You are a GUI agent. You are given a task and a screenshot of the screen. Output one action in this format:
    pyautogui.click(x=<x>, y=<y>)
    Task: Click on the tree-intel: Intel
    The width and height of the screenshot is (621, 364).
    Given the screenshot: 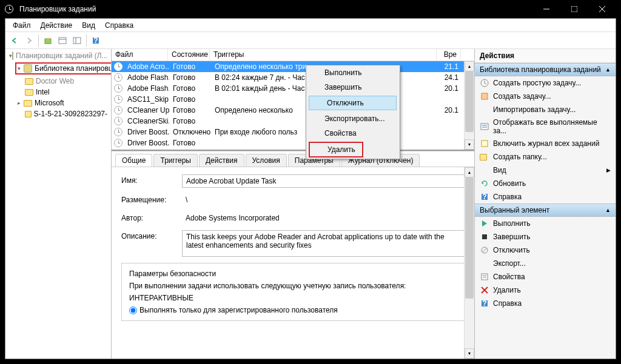 What is the action you would take?
    pyautogui.click(x=58, y=92)
    